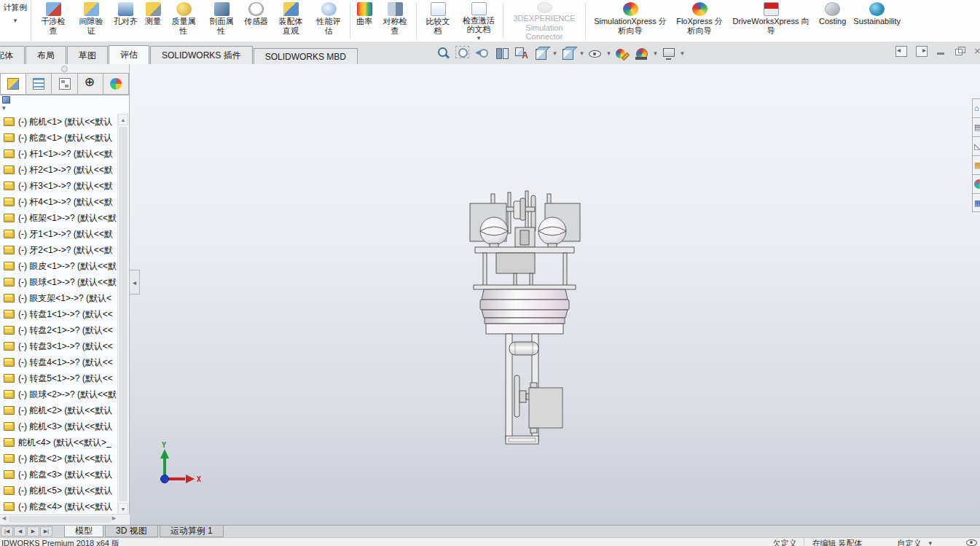  I want to click on annotations-button, so click(522, 53).